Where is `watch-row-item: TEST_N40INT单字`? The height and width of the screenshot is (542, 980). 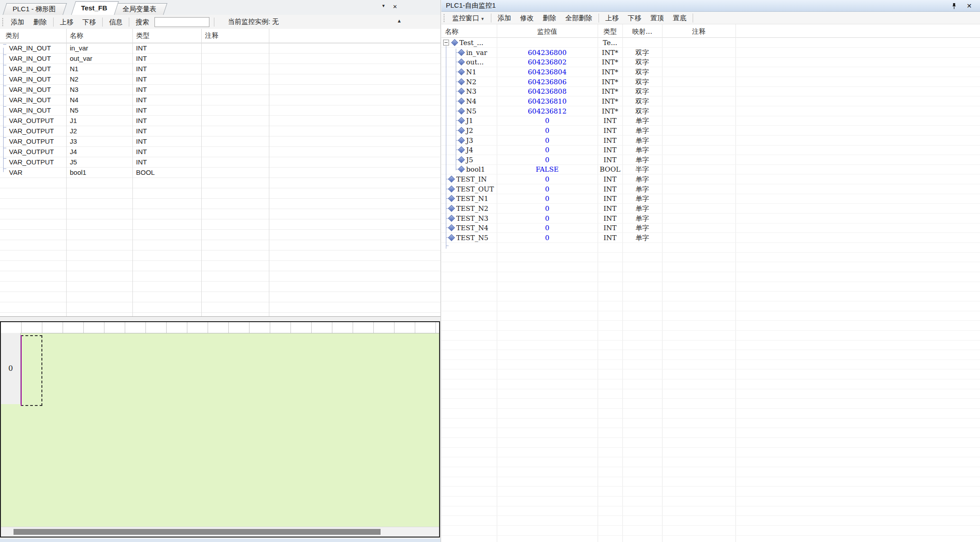 watch-row-item: TEST_N40INT单字 is located at coordinates (711, 228).